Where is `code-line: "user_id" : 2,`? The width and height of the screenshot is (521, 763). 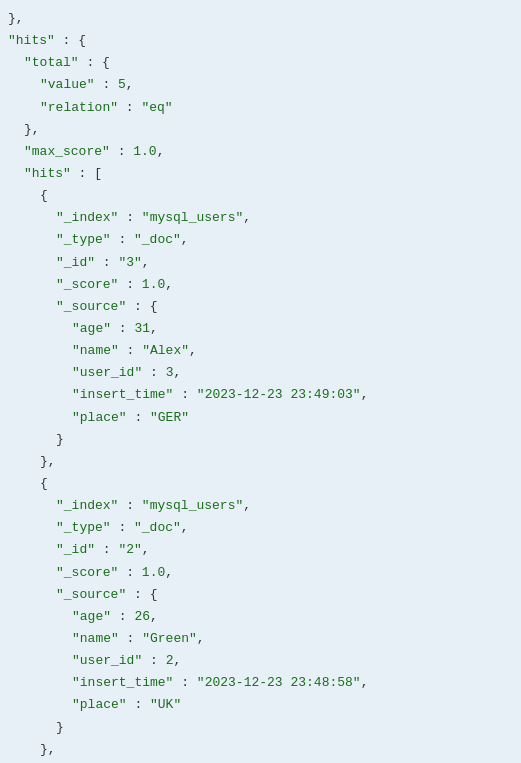 code-line: "user_id" : 2, is located at coordinates (260, 661).